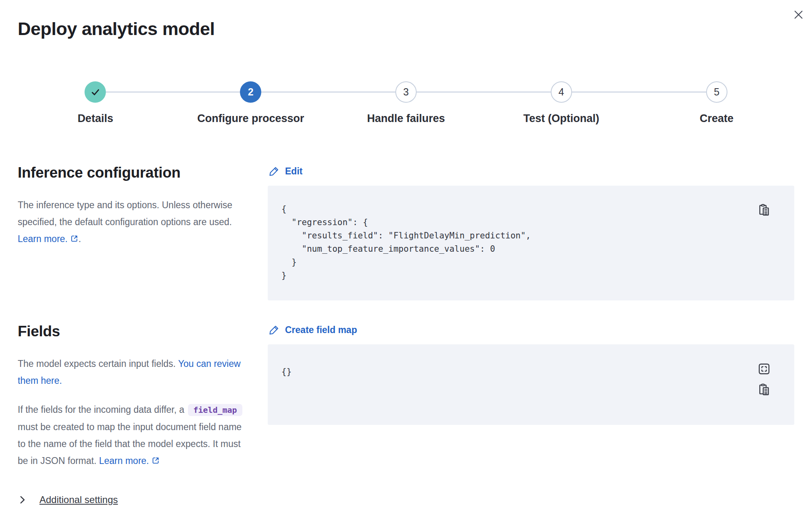 Image resolution: width=812 pixels, height=528 pixels. Describe the element at coordinates (561, 92) in the screenshot. I see `step-test-optional-circle: 4` at that location.